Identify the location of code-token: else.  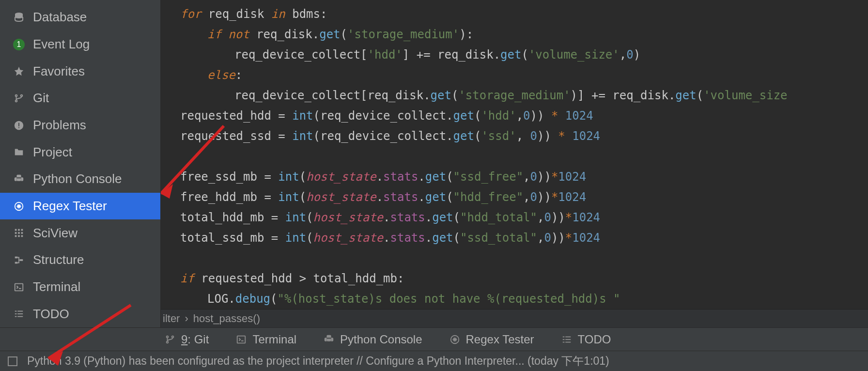
(221, 75).